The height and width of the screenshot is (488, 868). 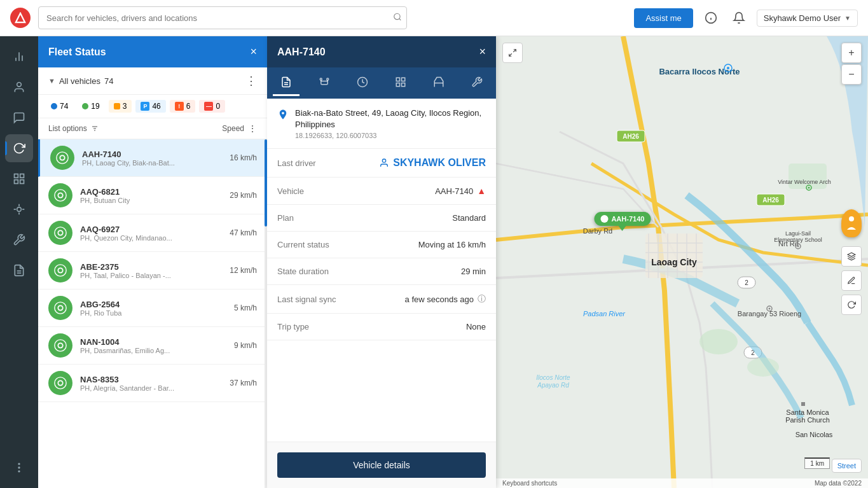 What do you see at coordinates (223, 18) in the screenshot?
I see `search-input` at bounding box center [223, 18].